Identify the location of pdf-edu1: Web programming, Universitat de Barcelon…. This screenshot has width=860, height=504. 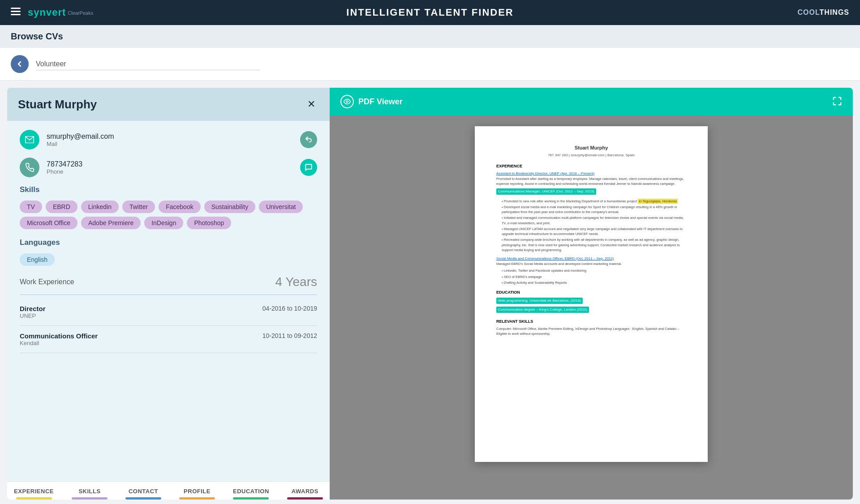
(539, 301).